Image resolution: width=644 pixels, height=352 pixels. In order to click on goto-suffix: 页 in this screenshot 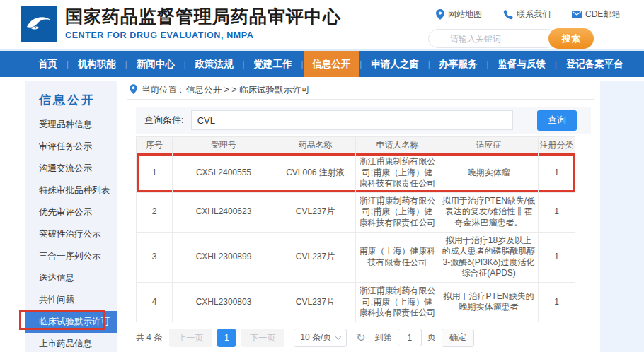, I will do `click(432, 338)`.